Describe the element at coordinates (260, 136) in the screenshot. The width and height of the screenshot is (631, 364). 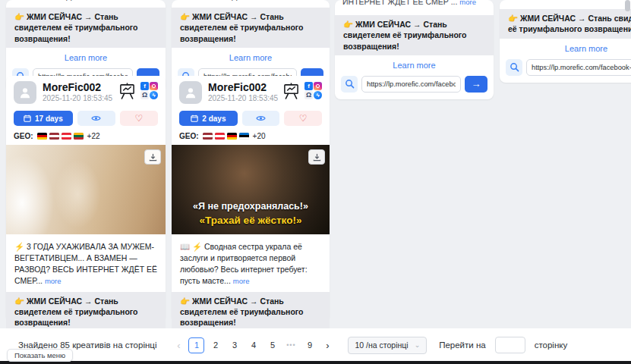
I see `geo-more-count: +20` at that location.